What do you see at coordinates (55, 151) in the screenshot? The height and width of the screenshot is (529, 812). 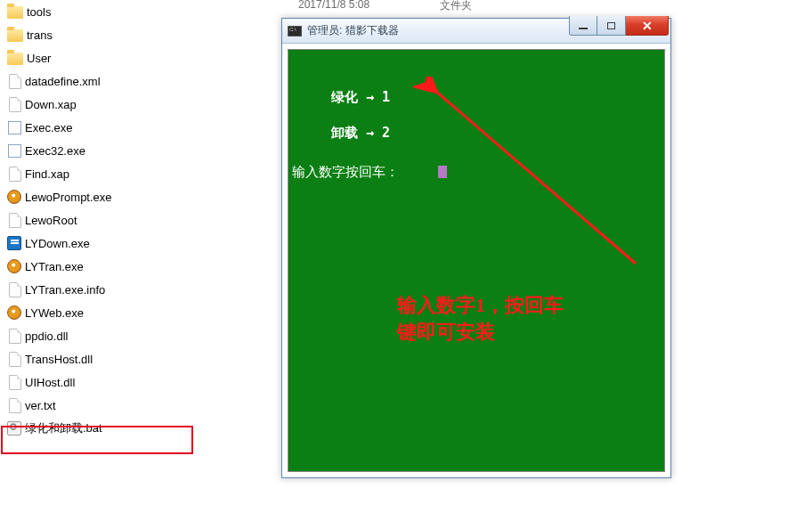 I see `file-name-label: Exec32.exe` at bounding box center [55, 151].